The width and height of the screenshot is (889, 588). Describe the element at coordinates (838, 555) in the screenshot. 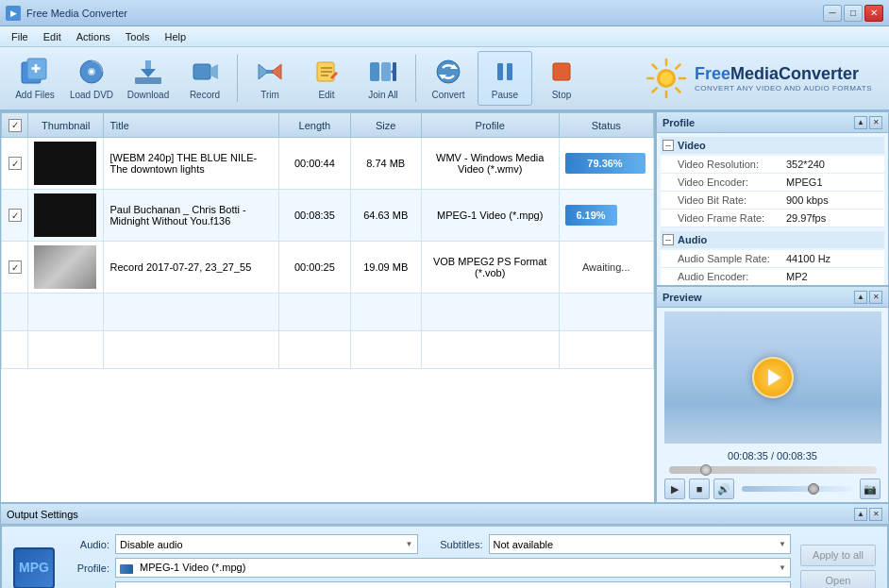

I see `apply-to-all-button: Apply to all` at that location.